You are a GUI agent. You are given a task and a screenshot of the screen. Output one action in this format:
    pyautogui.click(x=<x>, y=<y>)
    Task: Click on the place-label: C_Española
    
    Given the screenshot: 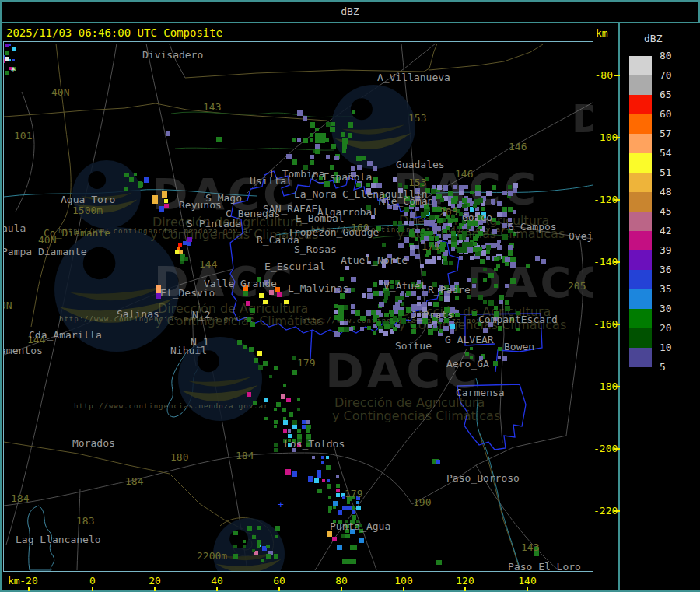 What is the action you would take?
    pyautogui.click(x=341, y=177)
    